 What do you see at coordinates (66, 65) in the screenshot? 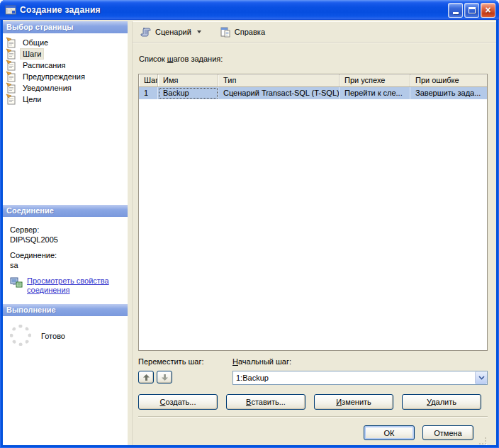
I see `sidebar-item-schedules: Расписания` at bounding box center [66, 65].